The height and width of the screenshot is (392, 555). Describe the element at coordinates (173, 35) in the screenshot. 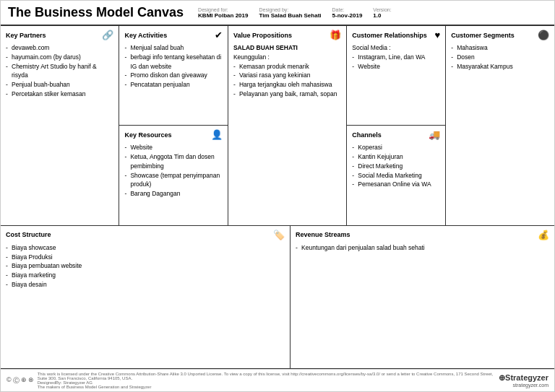

I see `key-activities-header: Key Activities ✔` at that location.